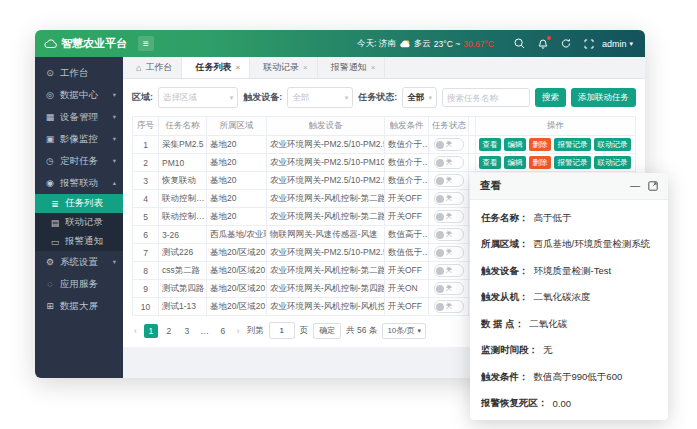  What do you see at coordinates (505, 244) in the screenshot?
I see `field-label: 所属区域：` at bounding box center [505, 244].